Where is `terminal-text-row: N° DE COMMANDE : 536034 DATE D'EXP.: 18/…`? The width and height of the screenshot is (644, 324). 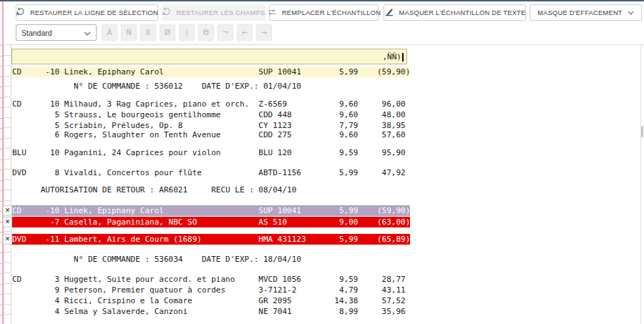
terminal-text-row: N° DE COMMANDE : 536034 DATE D'EXP.: 18/… is located at coordinates (156, 259).